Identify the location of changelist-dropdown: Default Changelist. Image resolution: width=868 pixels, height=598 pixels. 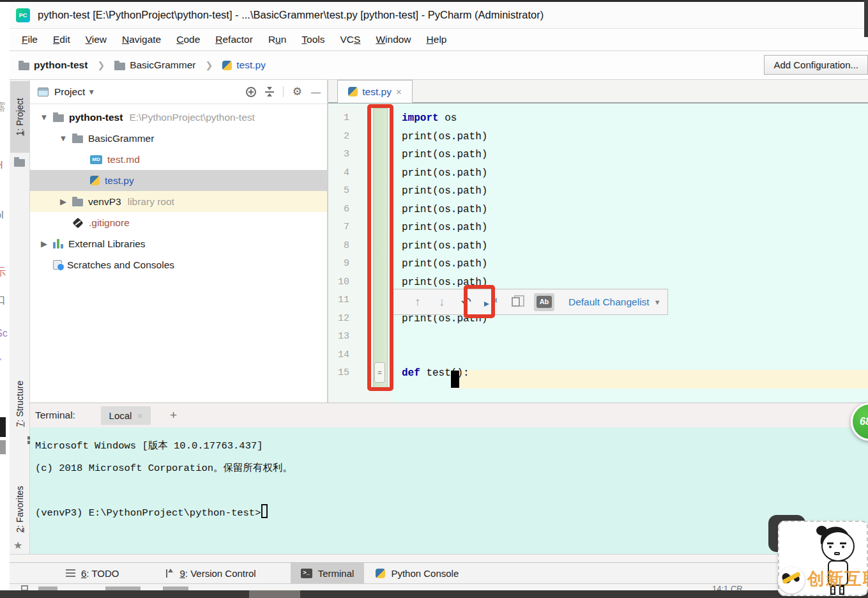
(609, 302).